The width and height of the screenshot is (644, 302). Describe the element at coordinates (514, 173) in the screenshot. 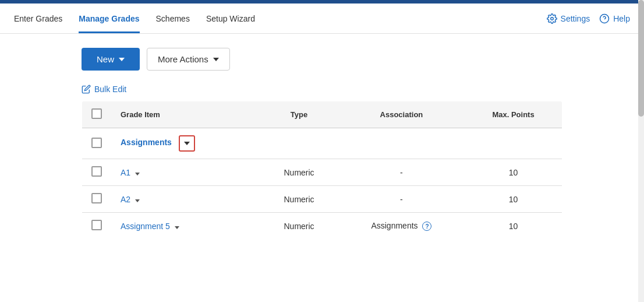

I see `item-a1-max-points: 10` at that location.